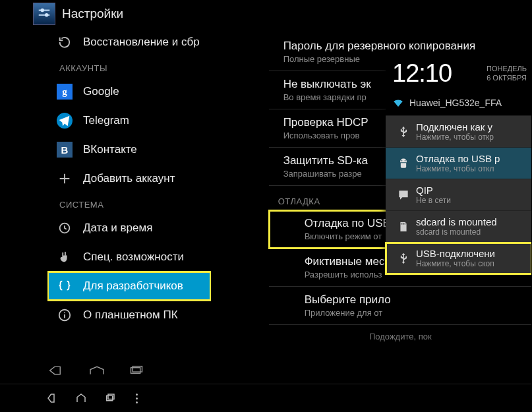  Describe the element at coordinates (129, 121) in the screenshot. I see `sidebar-item-telegram: Telegram` at that location.